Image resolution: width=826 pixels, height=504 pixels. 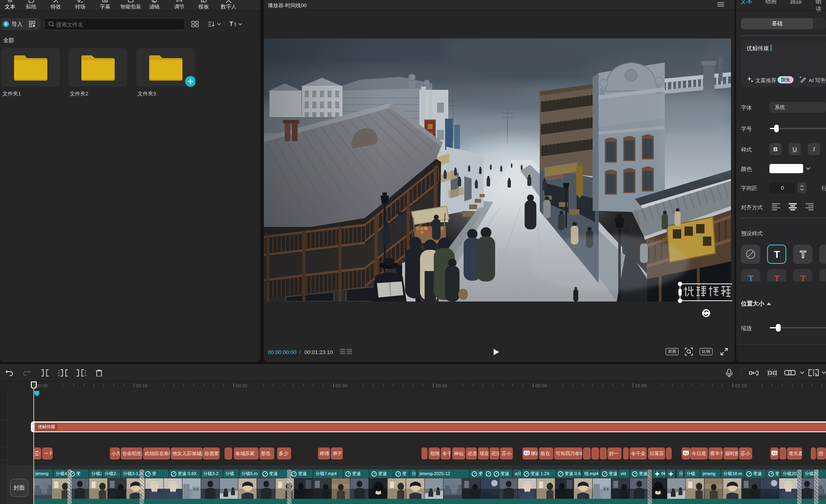 I want to click on svg-text: 00:10, so click(x=142, y=386).